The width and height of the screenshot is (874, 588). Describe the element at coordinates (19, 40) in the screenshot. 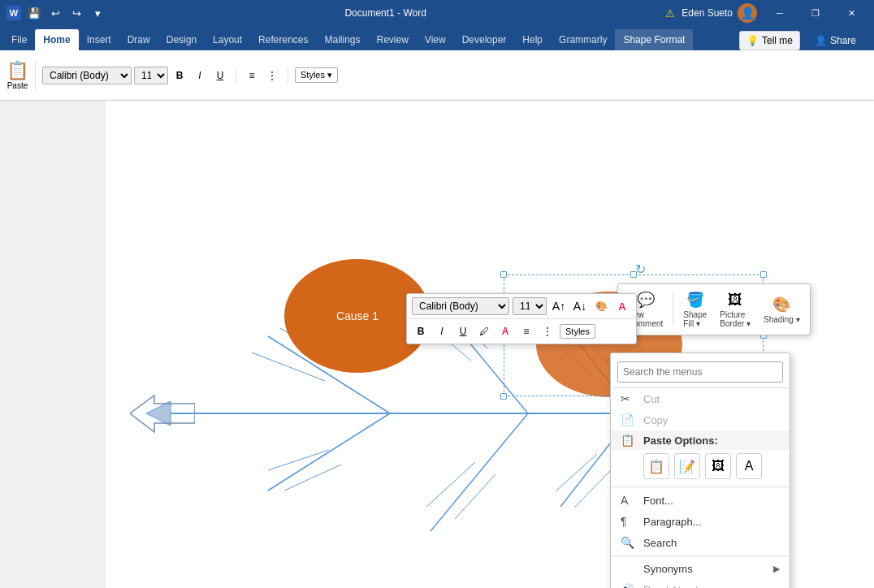

I see `tab-file: File` at that location.